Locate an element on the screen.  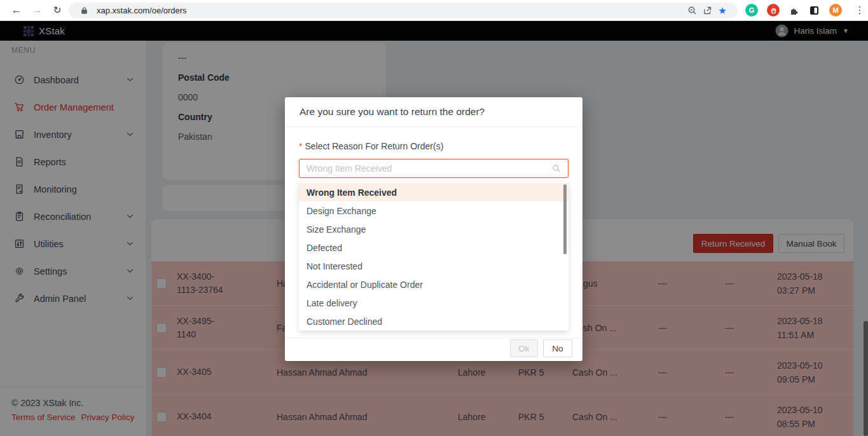
adblock-hand-extension-icon is located at coordinates (773, 10).